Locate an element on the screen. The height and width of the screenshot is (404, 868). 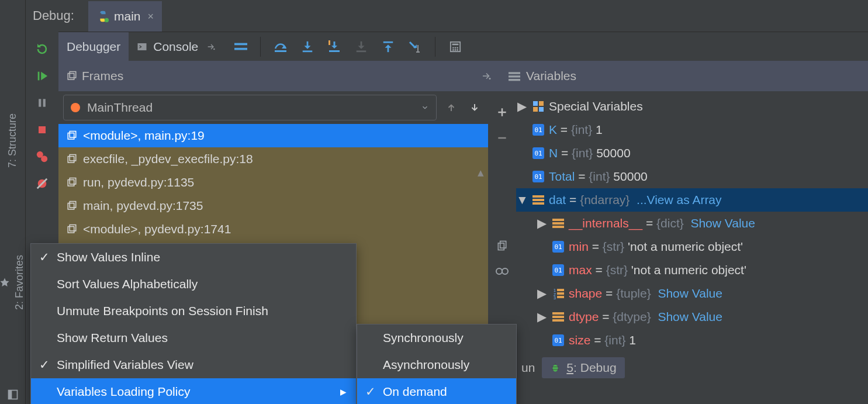
frame-item: <module>, main.py:19 is located at coordinates (274, 136).